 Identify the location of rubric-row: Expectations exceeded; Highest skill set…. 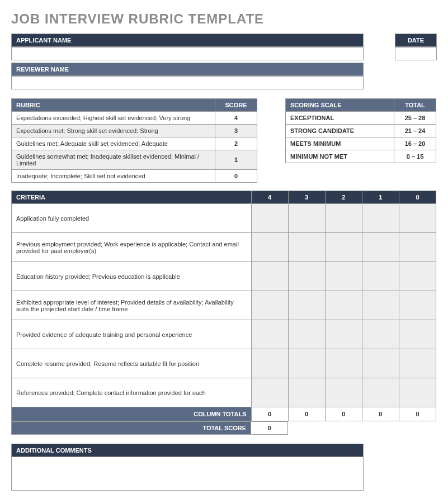
(134, 118).